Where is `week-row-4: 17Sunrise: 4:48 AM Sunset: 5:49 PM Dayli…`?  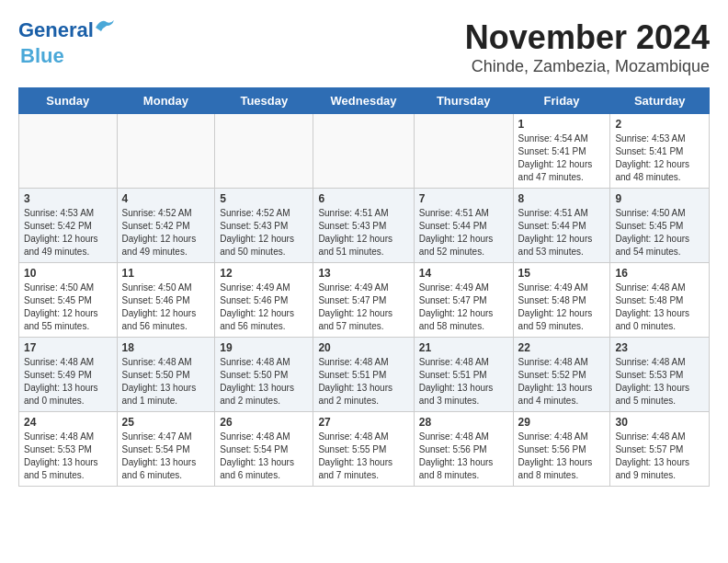
week-row-4: 17Sunrise: 4:48 AM Sunset: 5:49 PM Dayli… is located at coordinates (364, 375).